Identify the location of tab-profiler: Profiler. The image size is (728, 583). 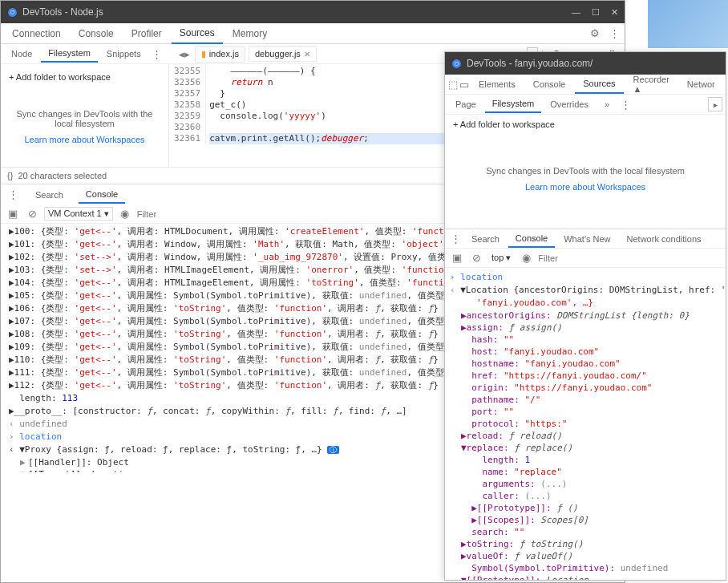
(147, 34).